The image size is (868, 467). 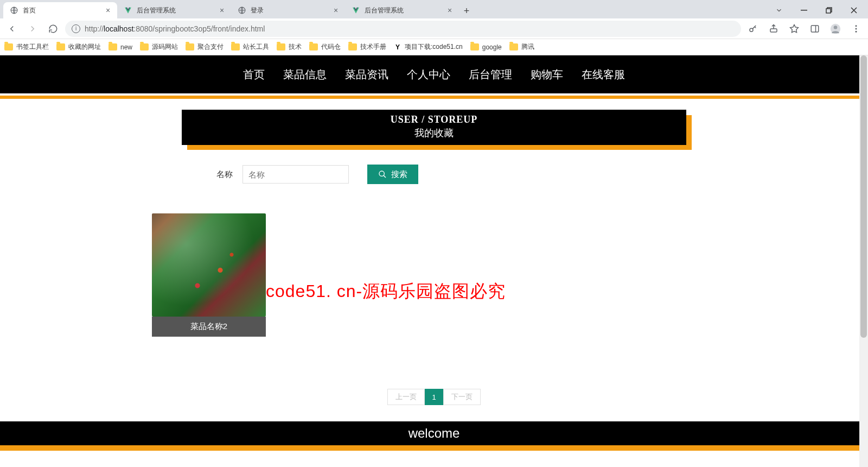 I want to click on link-icon: Y, so click(x=398, y=47).